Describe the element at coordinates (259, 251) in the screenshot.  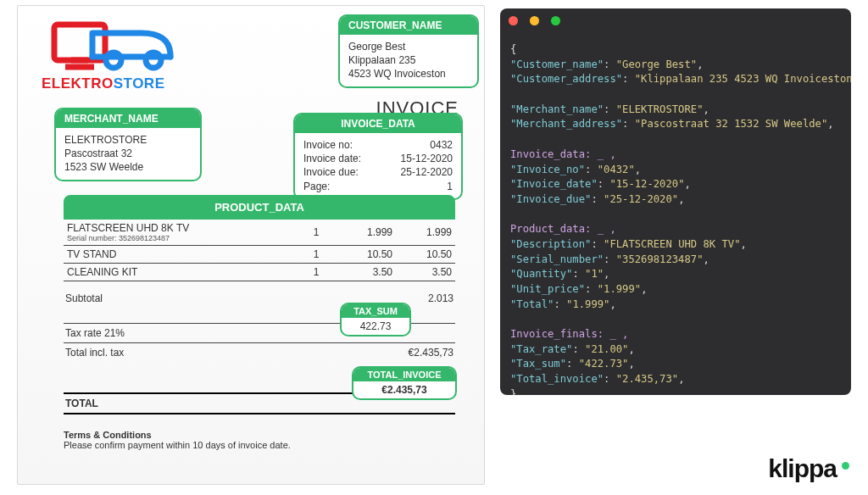
I see `product-table: FLATSCREEN UHD 8K TVSerial number: 35269…` at that location.